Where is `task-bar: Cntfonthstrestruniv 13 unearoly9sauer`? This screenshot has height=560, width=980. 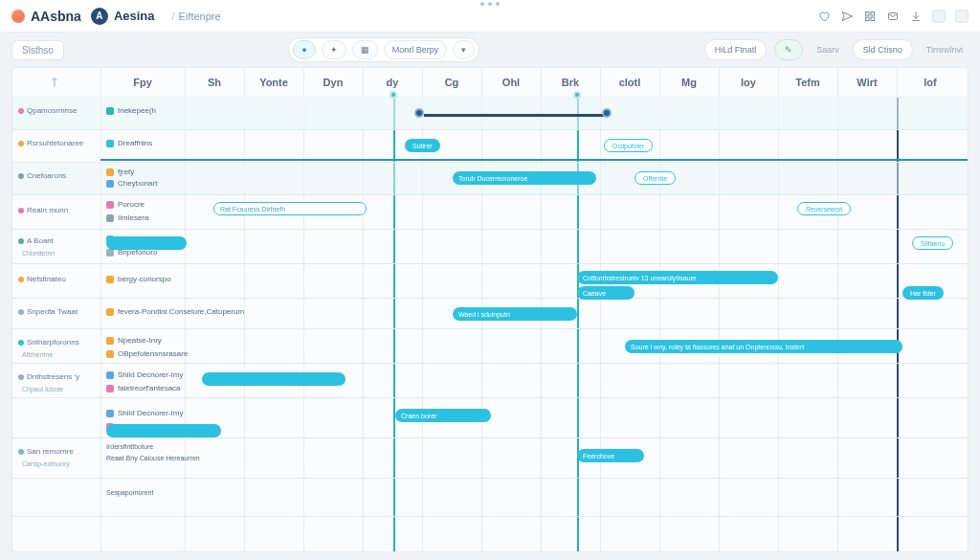 task-bar: Cntfonthstrestruniv 13 unearoly9sauer is located at coordinates (678, 278).